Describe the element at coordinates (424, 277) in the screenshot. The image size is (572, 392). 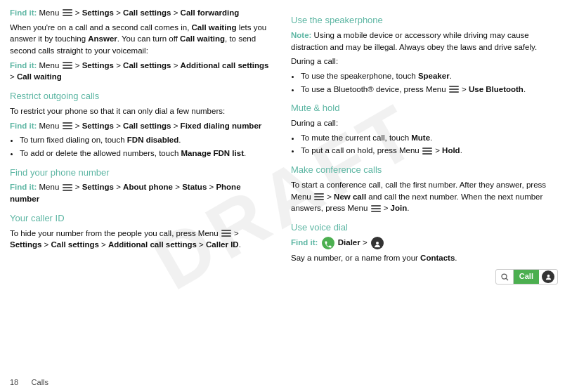
I see `search-call-bar-container: Call` at that location.